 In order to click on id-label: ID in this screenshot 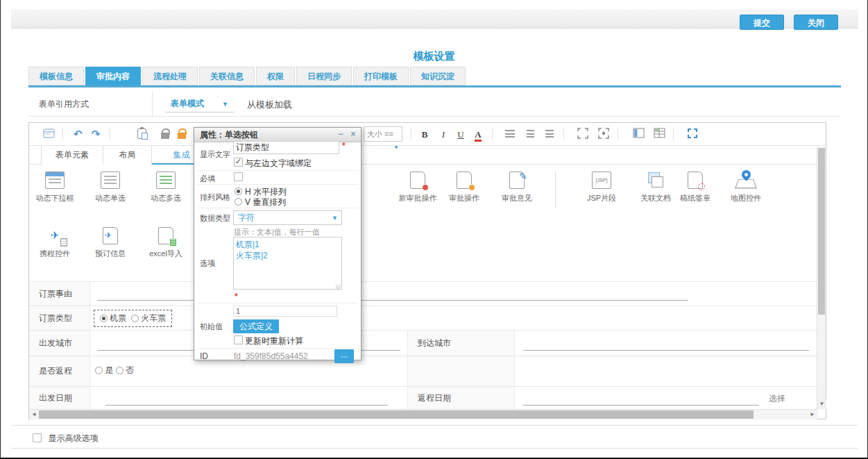, I will do `click(204, 356)`.